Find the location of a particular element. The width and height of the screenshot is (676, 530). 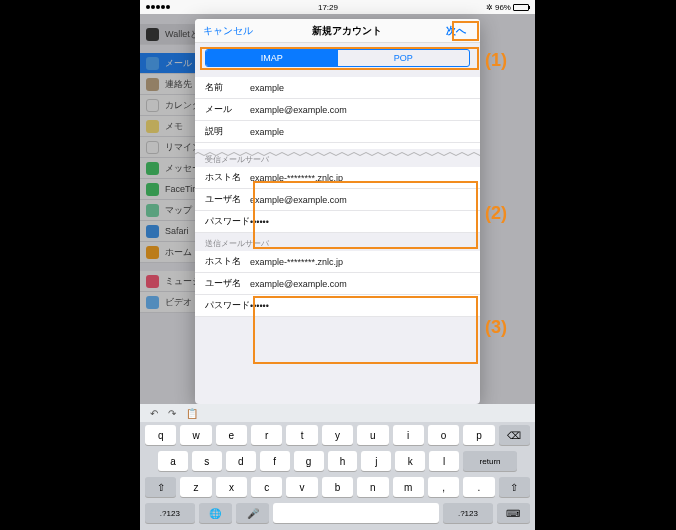

key-n: n is located at coordinates (372, 487).